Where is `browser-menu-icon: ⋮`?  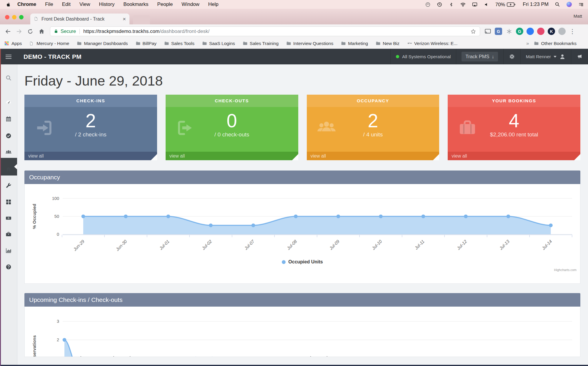
browser-menu-icon: ⋮ is located at coordinates (572, 31).